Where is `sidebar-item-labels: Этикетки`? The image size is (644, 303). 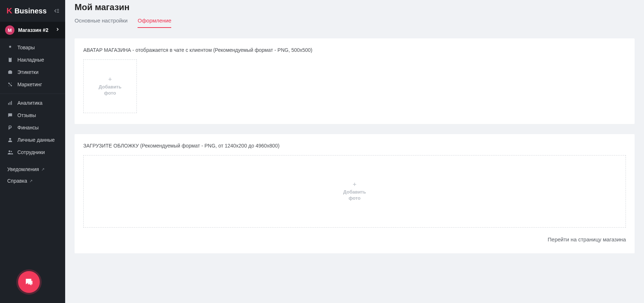 sidebar-item-labels: Этикетки is located at coordinates (33, 72).